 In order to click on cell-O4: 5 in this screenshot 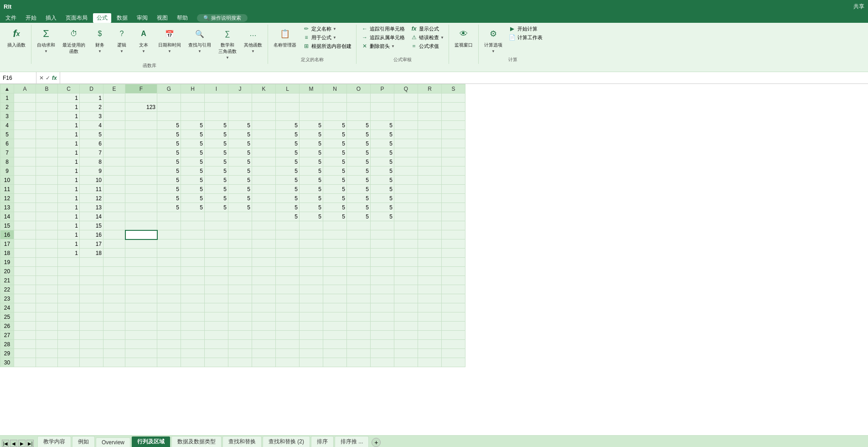, I will do `click(359, 125)`.